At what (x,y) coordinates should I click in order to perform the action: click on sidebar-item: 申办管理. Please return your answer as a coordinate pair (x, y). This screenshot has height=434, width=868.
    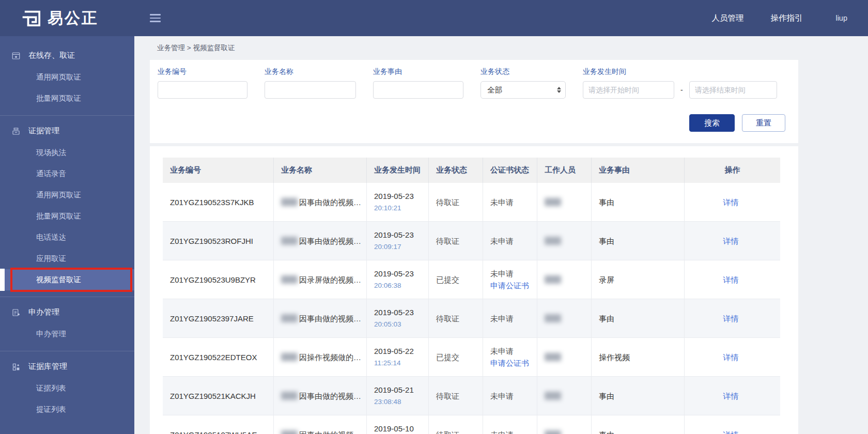
    Looking at the image, I should click on (67, 334).